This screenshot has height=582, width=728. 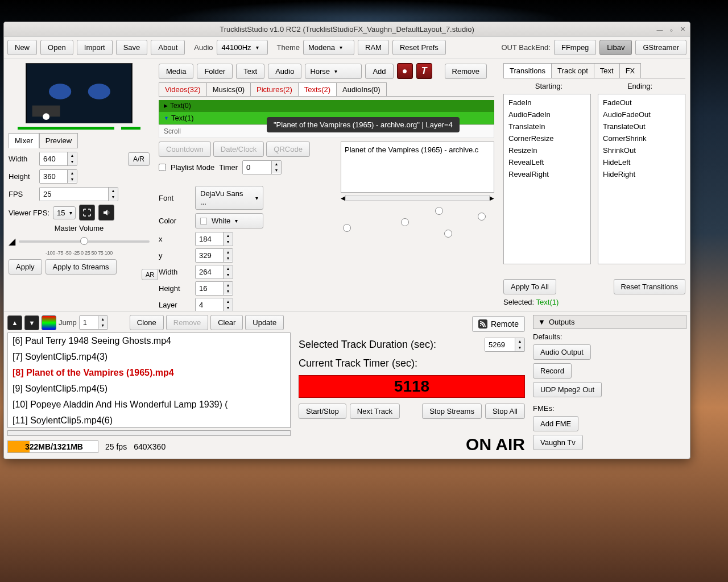 I want to click on remove-button: Remove, so click(x=466, y=72).